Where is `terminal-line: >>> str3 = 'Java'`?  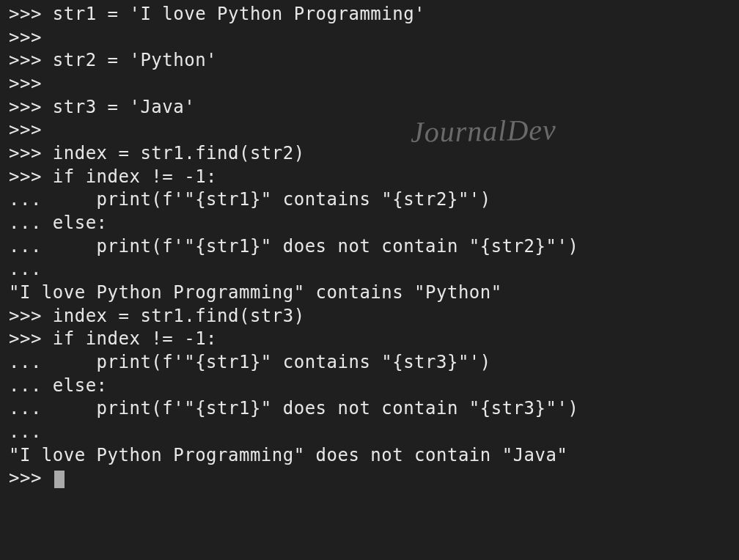 terminal-line: >>> str3 = 'Java' is located at coordinates (370, 108).